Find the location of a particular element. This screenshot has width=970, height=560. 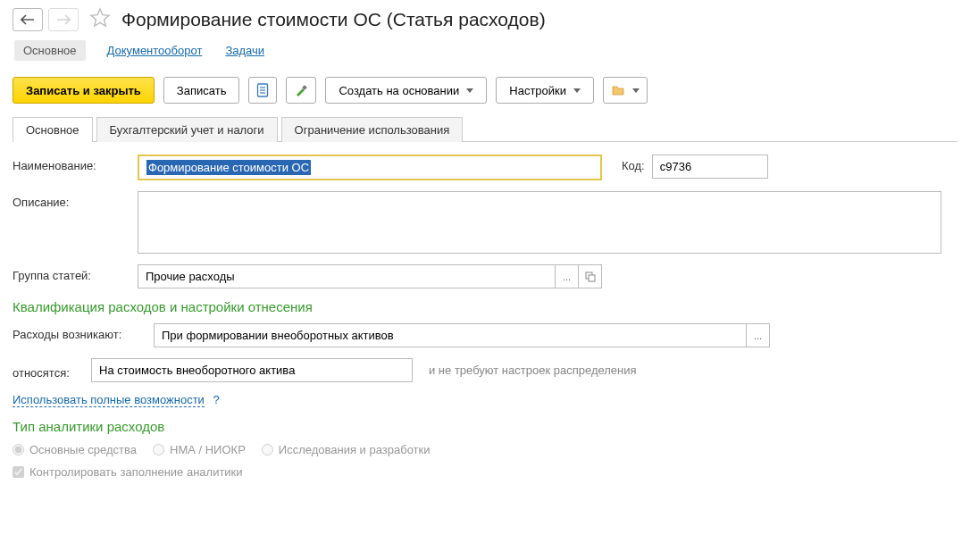

star-icon is located at coordinates (100, 20).